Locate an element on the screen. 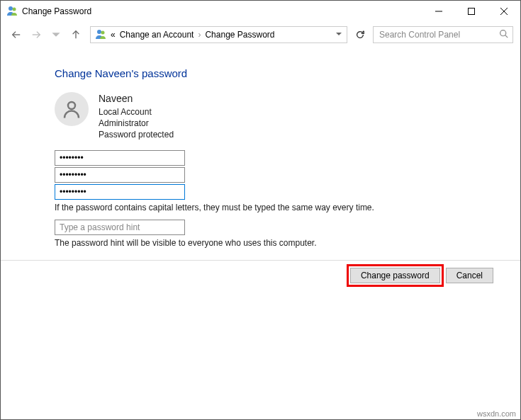 The width and height of the screenshot is (521, 420). maximize-button is located at coordinates (471, 11).